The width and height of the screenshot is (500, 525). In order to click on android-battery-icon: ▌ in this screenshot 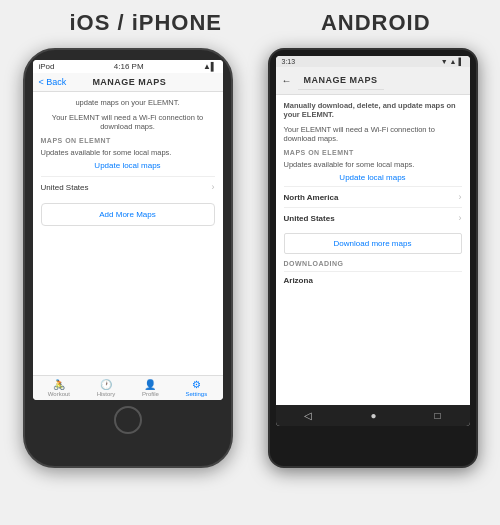, I will do `click(462, 62)`.